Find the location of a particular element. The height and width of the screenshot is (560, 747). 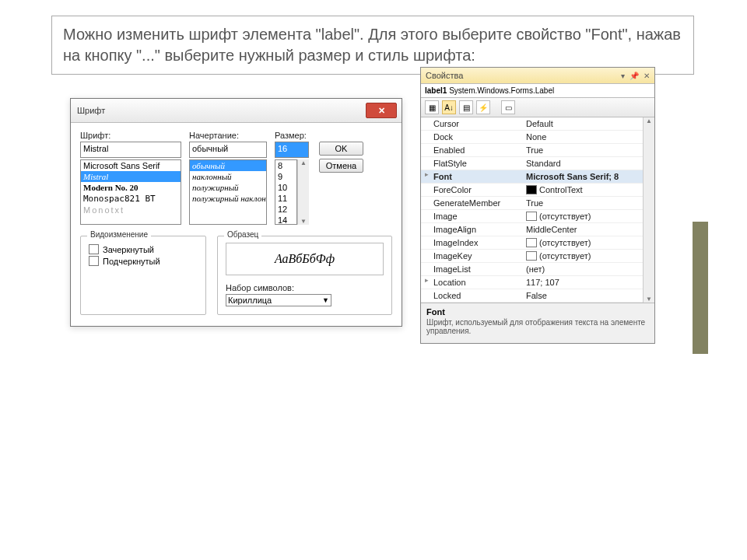

size-input: 16 is located at coordinates (292, 149).